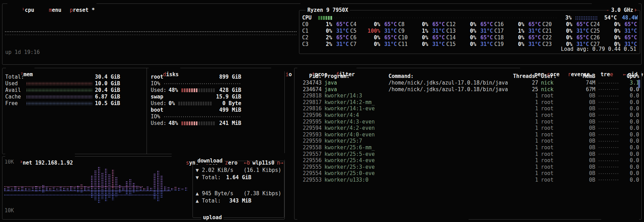  I want to click on header-command: Command:, so click(448, 77).